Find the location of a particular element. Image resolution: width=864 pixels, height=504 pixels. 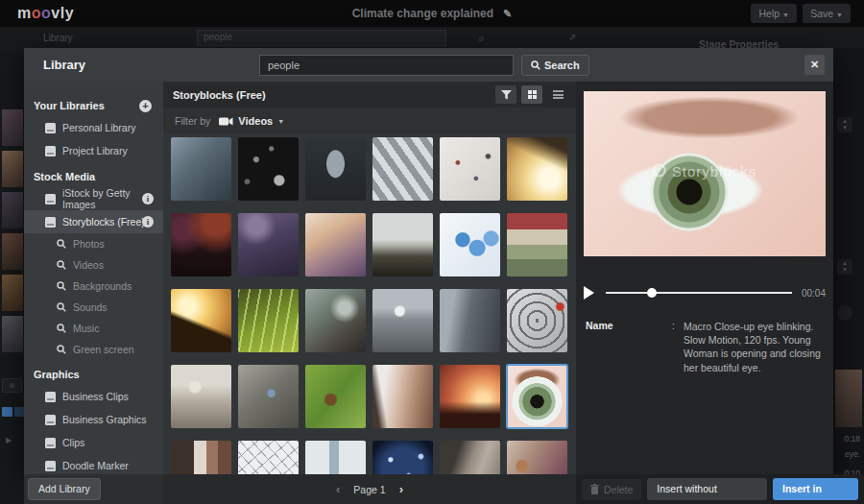

seek-knob is located at coordinates (652, 293).